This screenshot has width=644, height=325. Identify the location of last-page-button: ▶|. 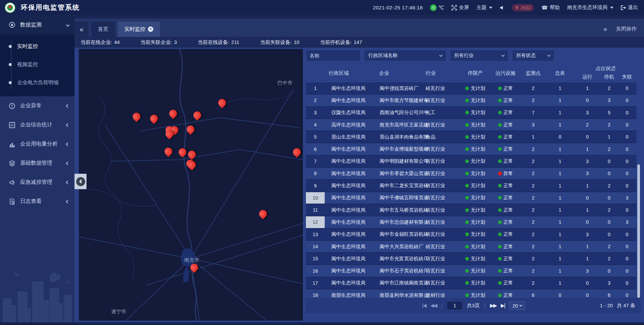
(503, 306).